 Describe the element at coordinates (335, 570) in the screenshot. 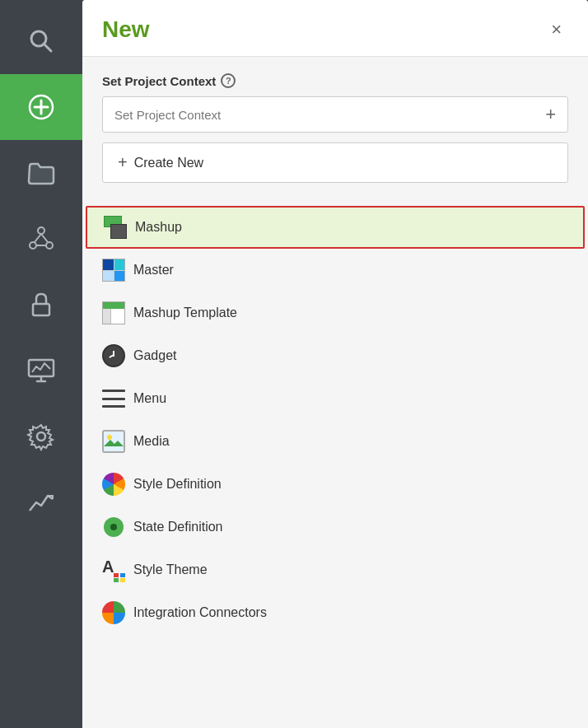

I see `list-item-style-theme: A Style Theme` at that location.